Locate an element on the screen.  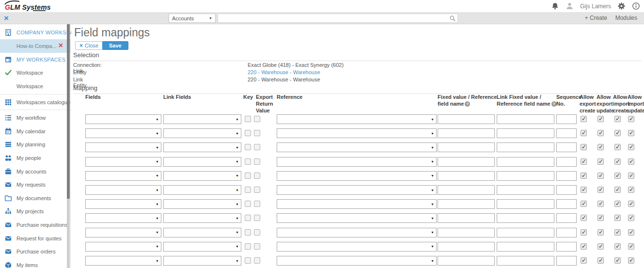
selection-value-link: 220 - Warehouse - Warehouse is located at coordinates (284, 72).